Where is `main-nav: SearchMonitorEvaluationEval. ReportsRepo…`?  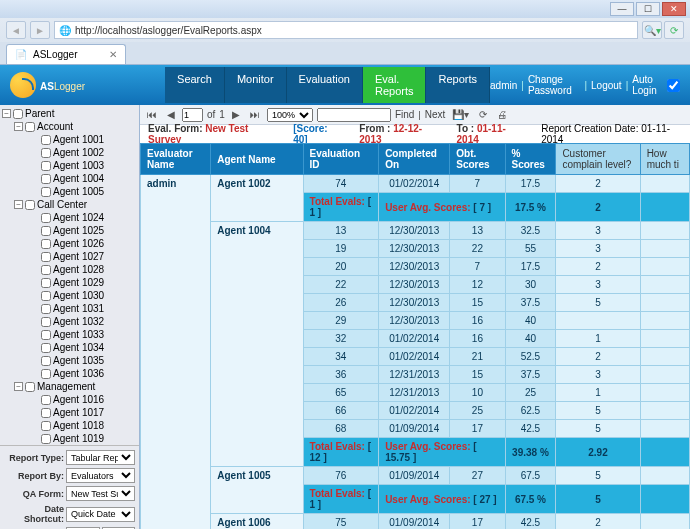
main-nav: SearchMonitorEvaluationEval. ReportsRepo… is located at coordinates (328, 85).